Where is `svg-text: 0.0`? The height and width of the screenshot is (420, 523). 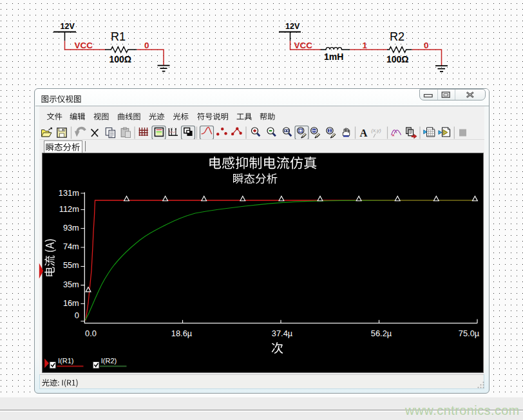
svg-text: 0.0 is located at coordinates (91, 334).